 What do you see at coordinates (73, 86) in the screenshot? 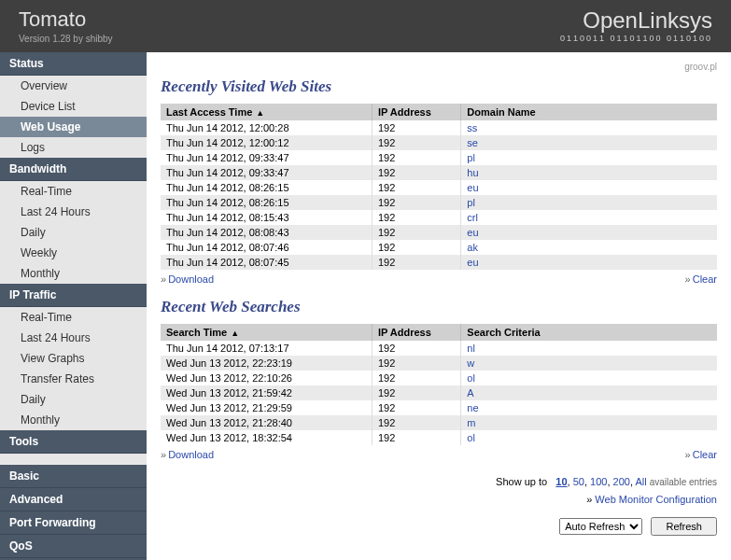
I see `sidebar-item-overview: Overview` at bounding box center [73, 86].